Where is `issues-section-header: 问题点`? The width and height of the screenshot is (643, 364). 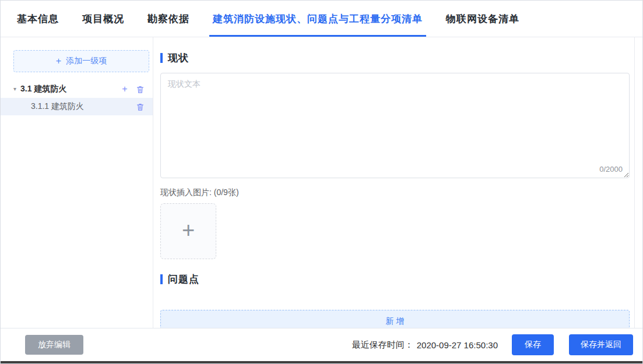
issues-section-header: 问题点 is located at coordinates (395, 280).